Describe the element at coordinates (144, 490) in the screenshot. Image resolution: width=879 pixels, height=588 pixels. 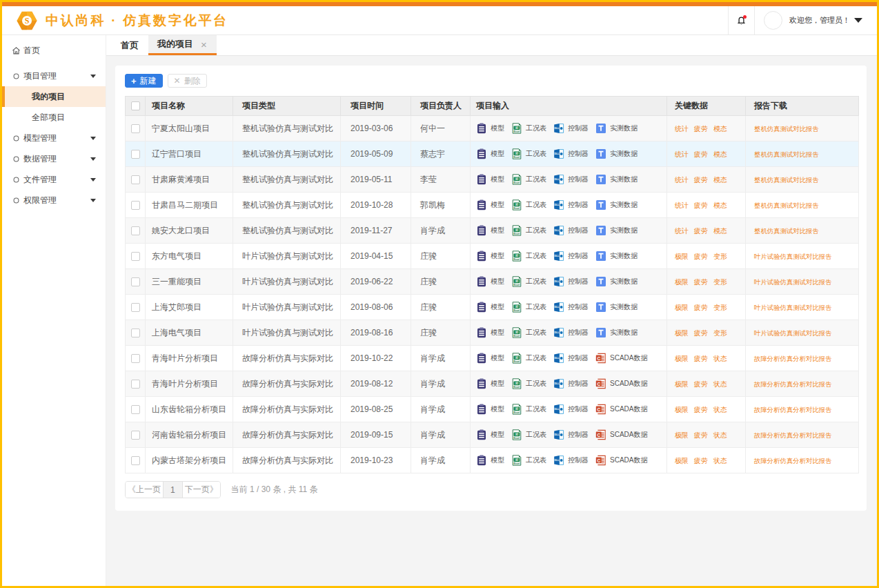
I see `prev-page-button: 《上一页` at that location.